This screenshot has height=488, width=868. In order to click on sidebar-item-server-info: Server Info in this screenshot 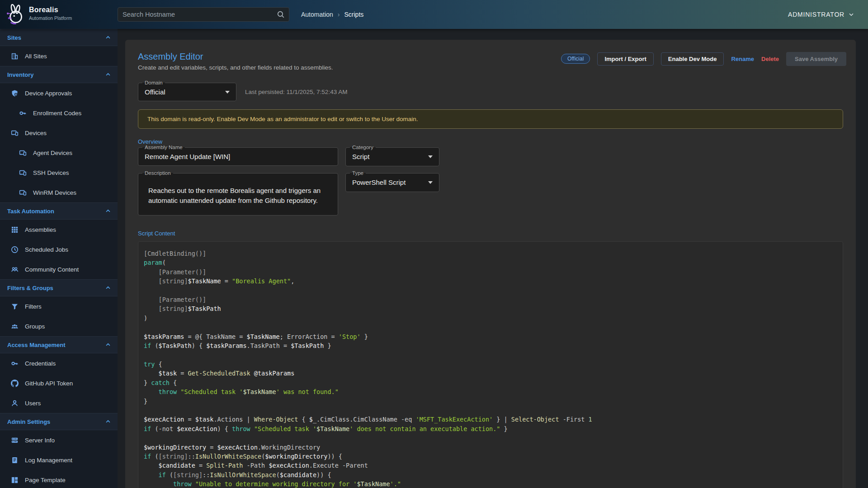, I will do `click(59, 440)`.